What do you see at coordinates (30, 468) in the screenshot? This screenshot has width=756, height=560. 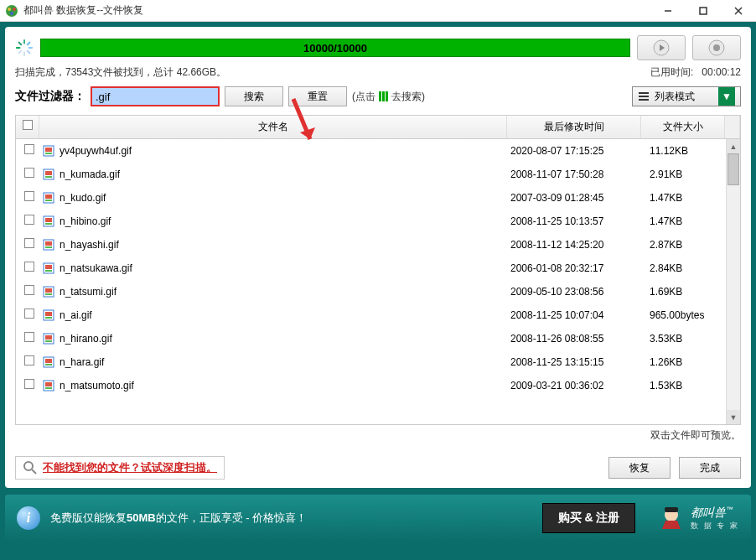 I see `magnifier-icon` at bounding box center [30, 468].